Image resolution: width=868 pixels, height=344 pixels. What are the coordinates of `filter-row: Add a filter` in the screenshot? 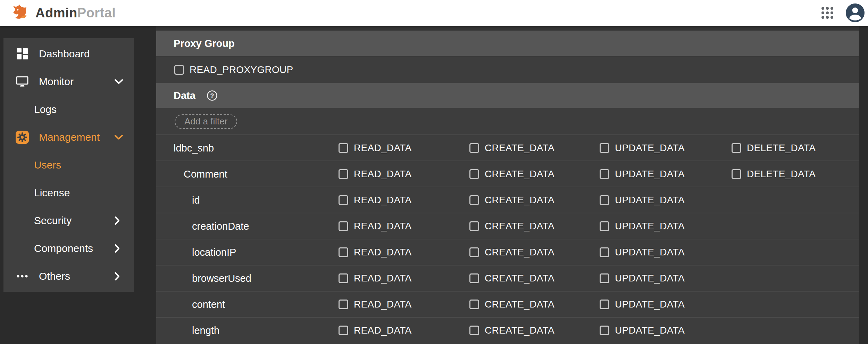 It's located at (508, 122).